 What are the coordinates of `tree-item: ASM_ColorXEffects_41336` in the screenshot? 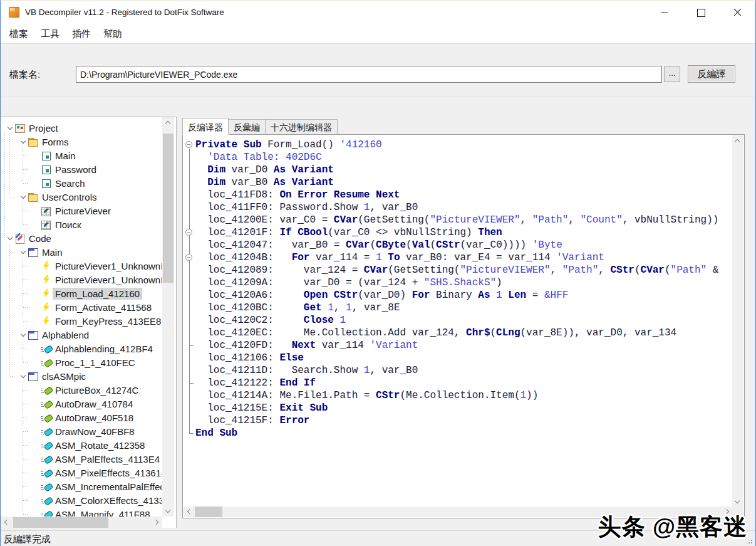 It's located at (81, 500).